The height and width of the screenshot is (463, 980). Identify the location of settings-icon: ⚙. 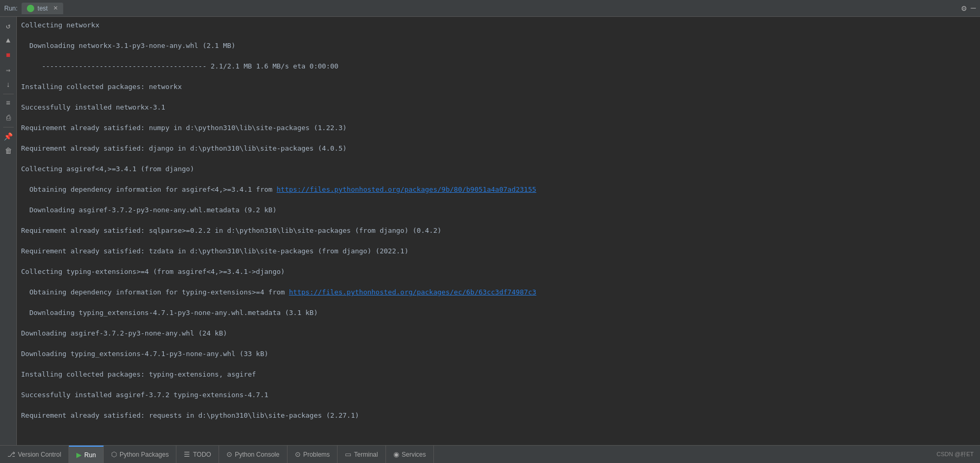
(964, 8).